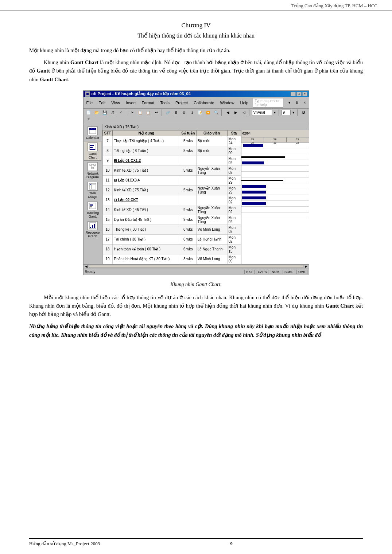  Describe the element at coordinates (121, 113) in the screenshot. I see `spellcheck-button: ✓` at that location.